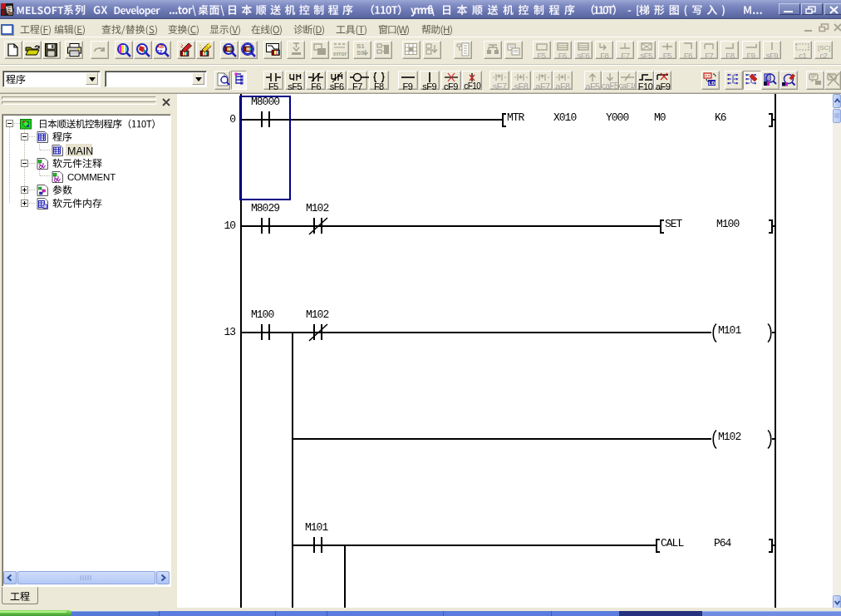 The height and width of the screenshot is (616, 841). I want to click on svg-text: 12, so click(160, 52).